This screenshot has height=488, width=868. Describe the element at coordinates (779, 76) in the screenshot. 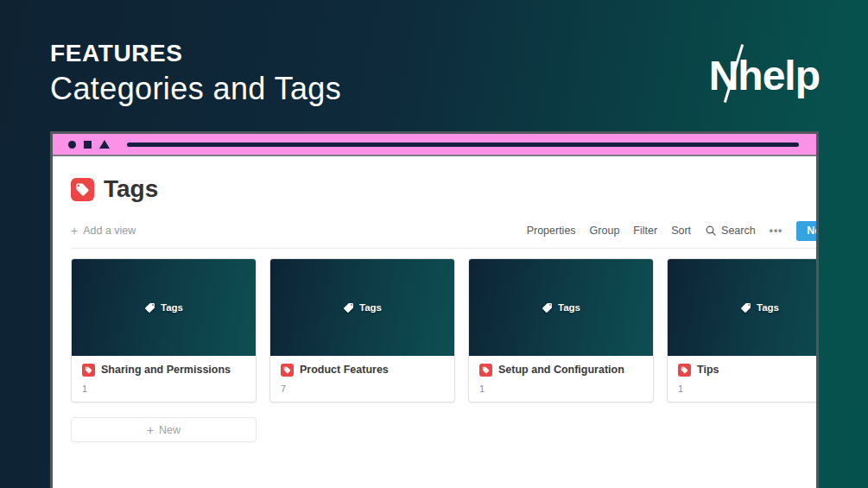

I see `logo-rest: help` at that location.